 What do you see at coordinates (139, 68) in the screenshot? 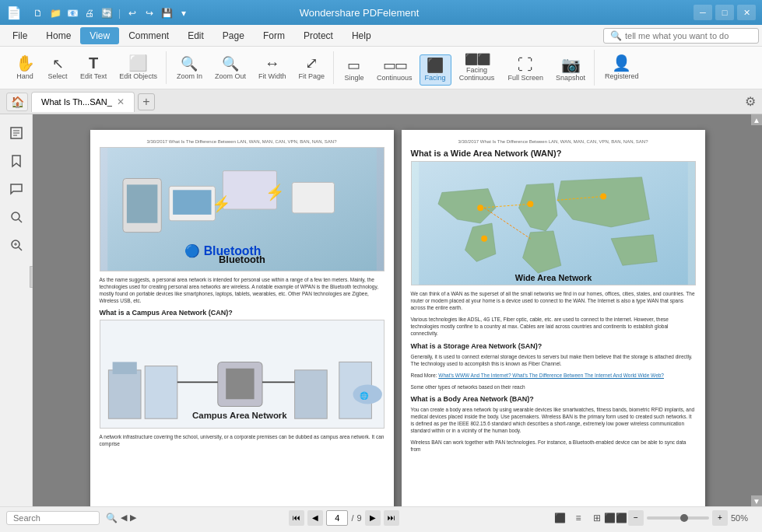
I see `edit-objects-button: ⬜ Edit Objects` at bounding box center [139, 68].